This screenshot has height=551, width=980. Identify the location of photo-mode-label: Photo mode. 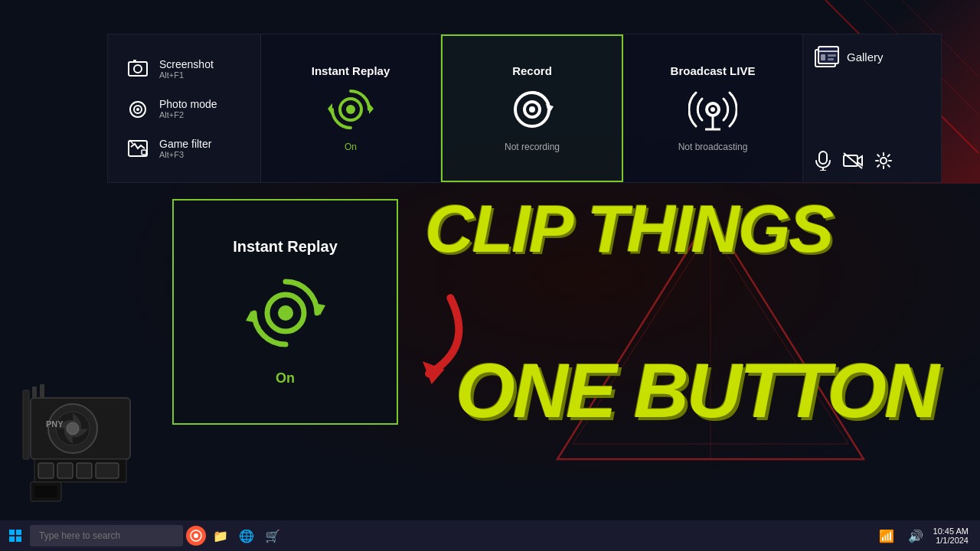
(188, 104).